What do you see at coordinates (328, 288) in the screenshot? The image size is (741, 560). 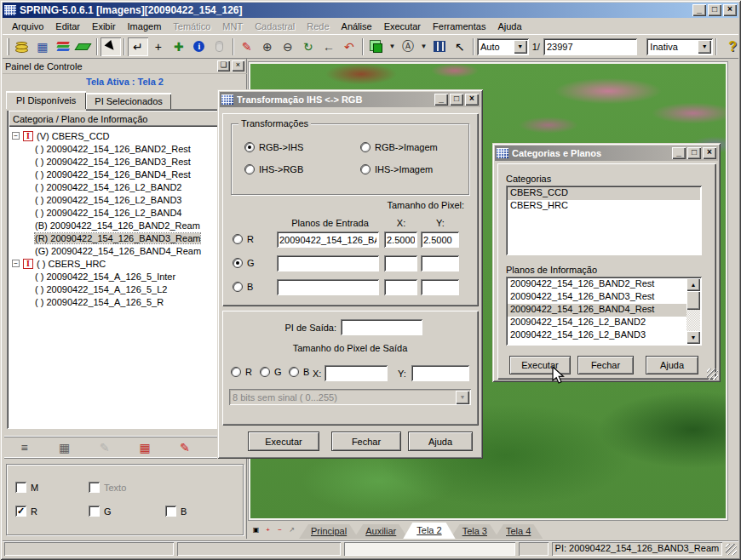 I see `plane-b-input` at bounding box center [328, 288].